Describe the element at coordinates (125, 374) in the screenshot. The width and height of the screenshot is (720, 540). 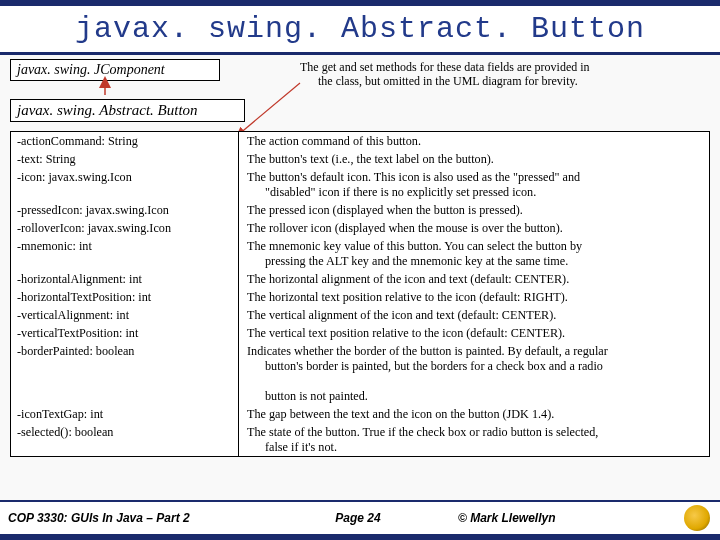
I see `field-name: -borderPainted: boolean` at that location.